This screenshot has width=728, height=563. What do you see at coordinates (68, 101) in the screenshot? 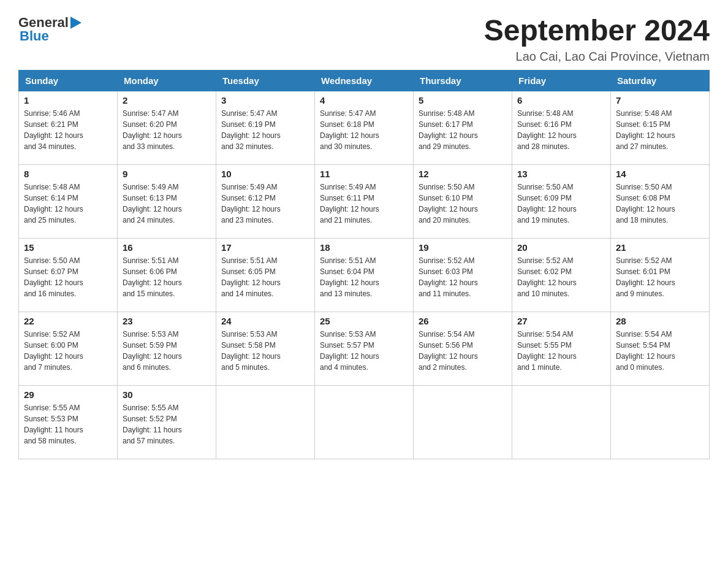
I see `day-number: 1` at bounding box center [68, 101].